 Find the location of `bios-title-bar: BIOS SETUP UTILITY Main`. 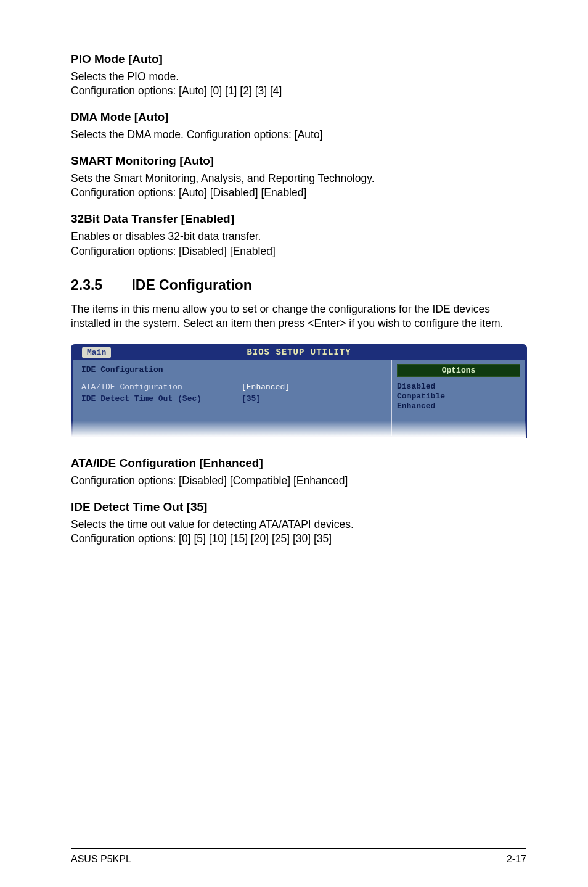

bios-title-bar: BIOS SETUP UTILITY Main is located at coordinates (299, 352).